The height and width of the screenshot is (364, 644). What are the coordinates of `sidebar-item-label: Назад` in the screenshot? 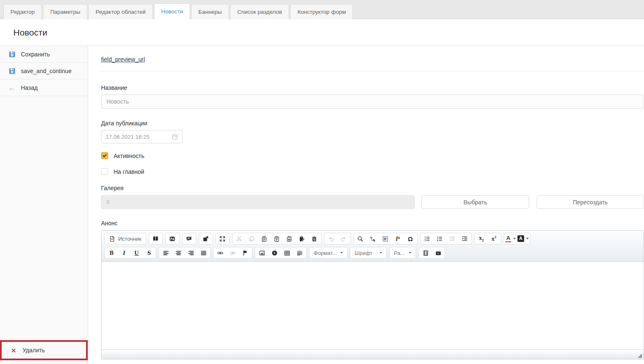 It's located at (29, 88).